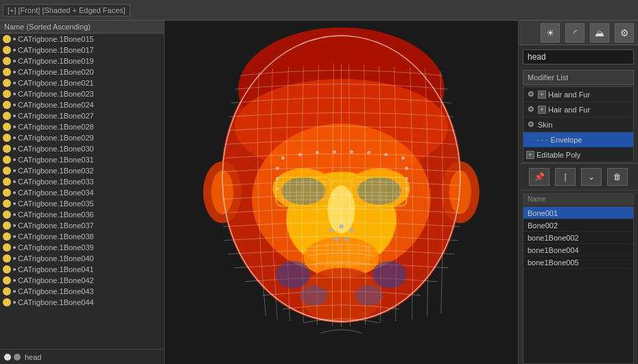  What do you see at coordinates (82, 105) in the screenshot?
I see `list-item: CATrigbone.1Bone024` at bounding box center [82, 105].